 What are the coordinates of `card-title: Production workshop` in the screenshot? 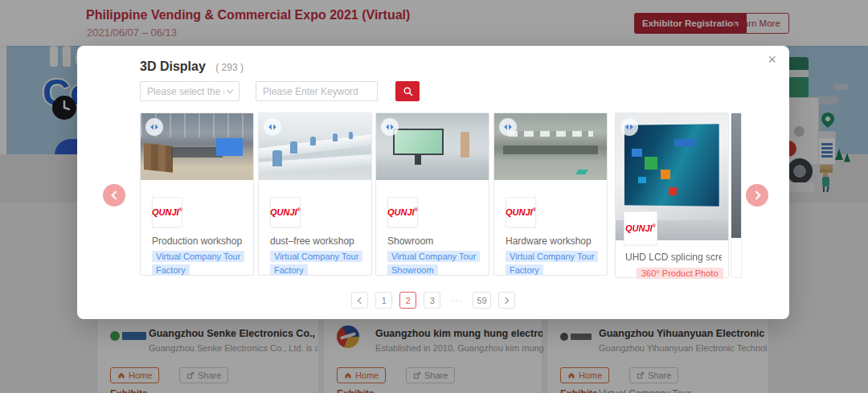 It's located at (200, 241).